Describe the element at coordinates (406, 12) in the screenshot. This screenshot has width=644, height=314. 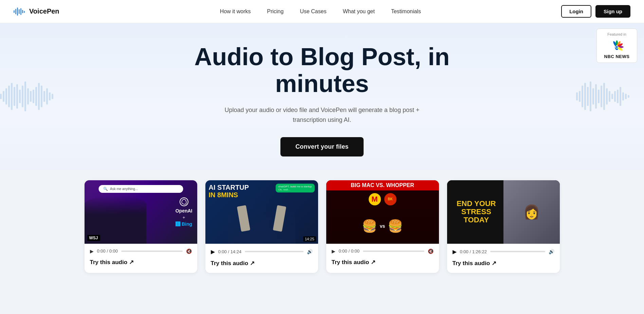
I see `nav-link-testimonials: Testimonials` at that location.